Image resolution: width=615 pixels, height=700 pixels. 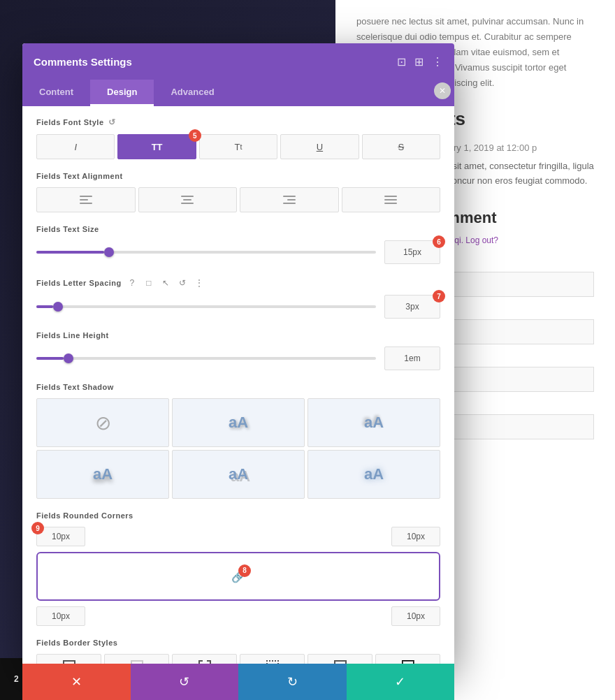 I want to click on badge-6: 6, so click(x=439, y=242).